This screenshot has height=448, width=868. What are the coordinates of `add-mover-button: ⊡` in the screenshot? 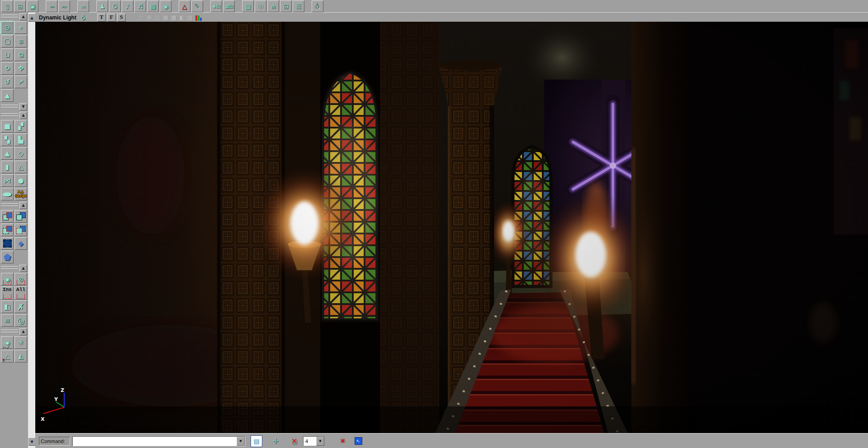 It's located at (286, 6).